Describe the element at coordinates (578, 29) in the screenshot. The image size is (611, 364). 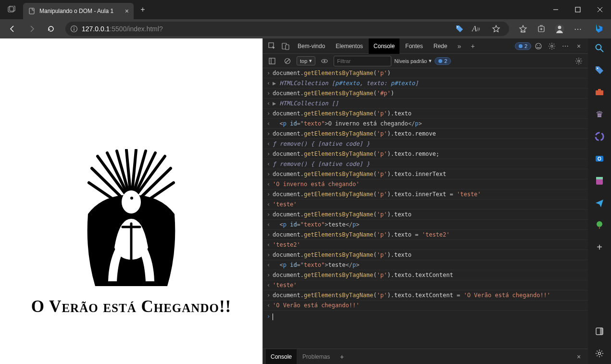
I see `menu-button: ⋯` at that location.